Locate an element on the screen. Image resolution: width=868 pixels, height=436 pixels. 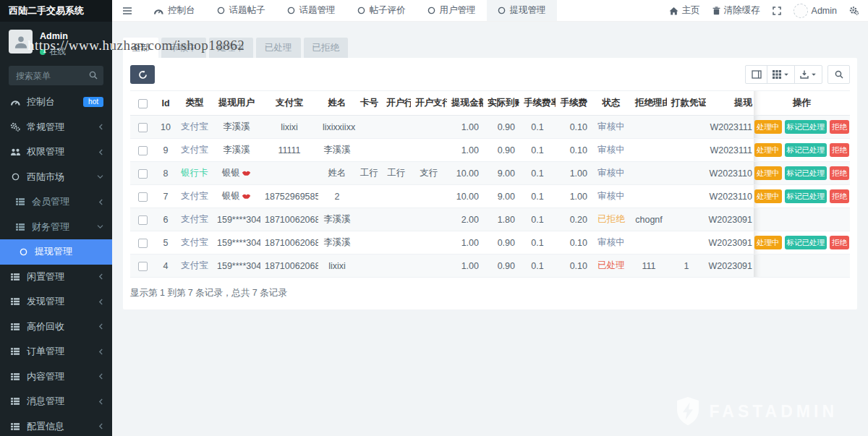
status-label: 审核中 is located at coordinates (611, 196).